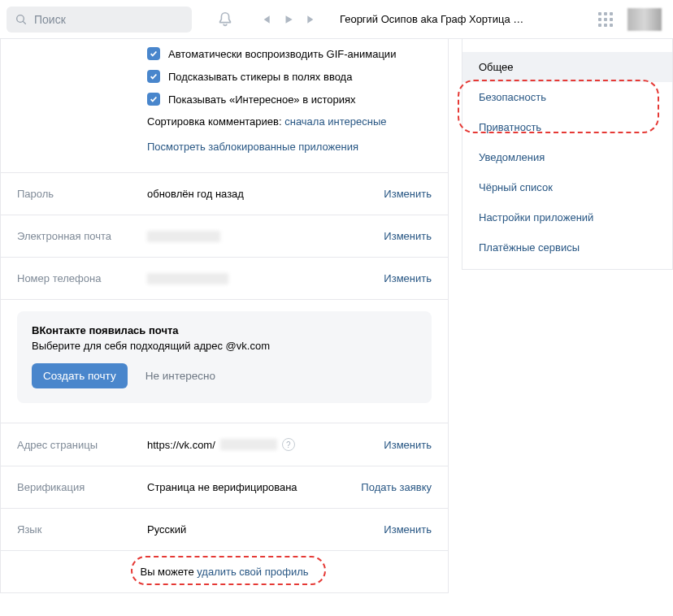 This screenshot has width=673, height=616. Describe the element at coordinates (265, 530) in the screenshot. I see `row-val: Русский` at that location.